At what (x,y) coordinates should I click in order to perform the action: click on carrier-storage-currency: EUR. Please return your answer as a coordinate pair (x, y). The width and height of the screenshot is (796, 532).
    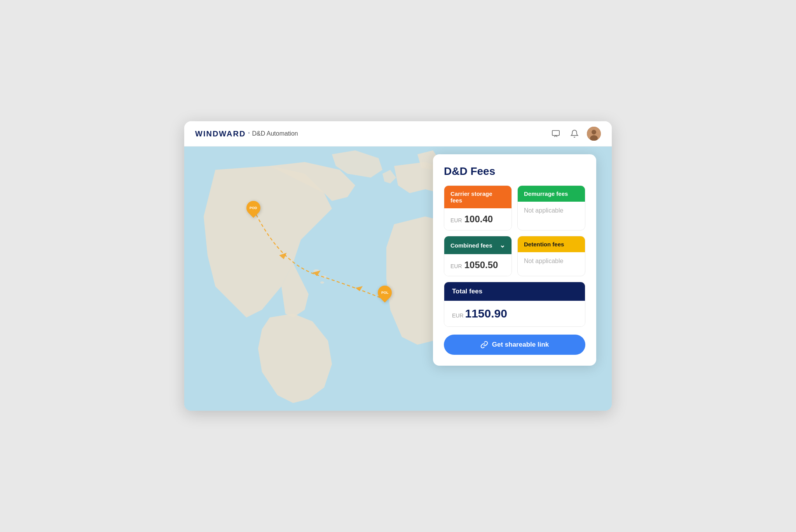
    Looking at the image, I should click on (456, 220).